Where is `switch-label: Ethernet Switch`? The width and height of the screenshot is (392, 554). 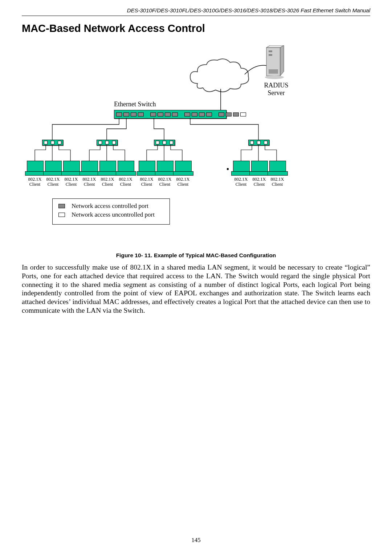
switch-label: Ethernet Switch is located at coordinates (135, 104).